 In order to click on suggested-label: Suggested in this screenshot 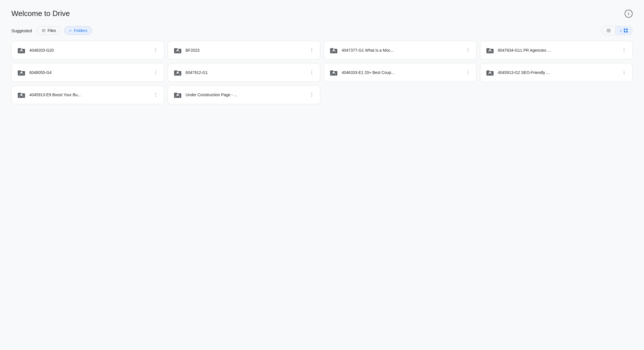, I will do `click(22, 31)`.